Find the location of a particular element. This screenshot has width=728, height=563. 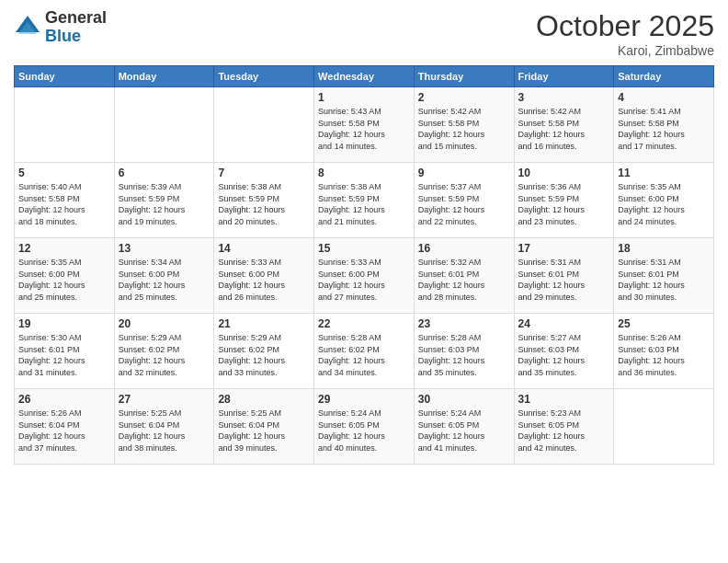

day-number: 1 is located at coordinates (364, 98).